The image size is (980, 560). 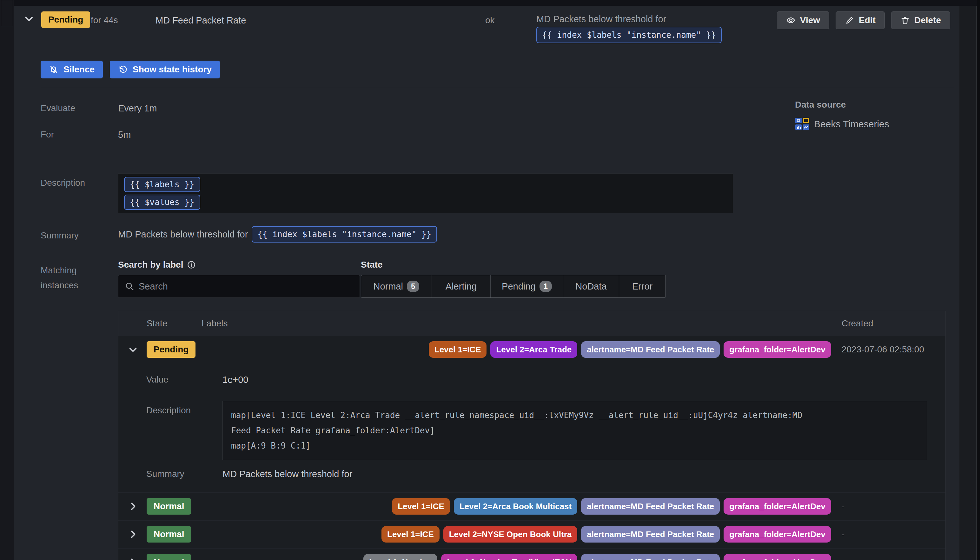 What do you see at coordinates (532, 506) in the screenshot?
I see `instance-row: NormalLevel 1=ICELevel 2=Arca Book Multi…` at bounding box center [532, 506].